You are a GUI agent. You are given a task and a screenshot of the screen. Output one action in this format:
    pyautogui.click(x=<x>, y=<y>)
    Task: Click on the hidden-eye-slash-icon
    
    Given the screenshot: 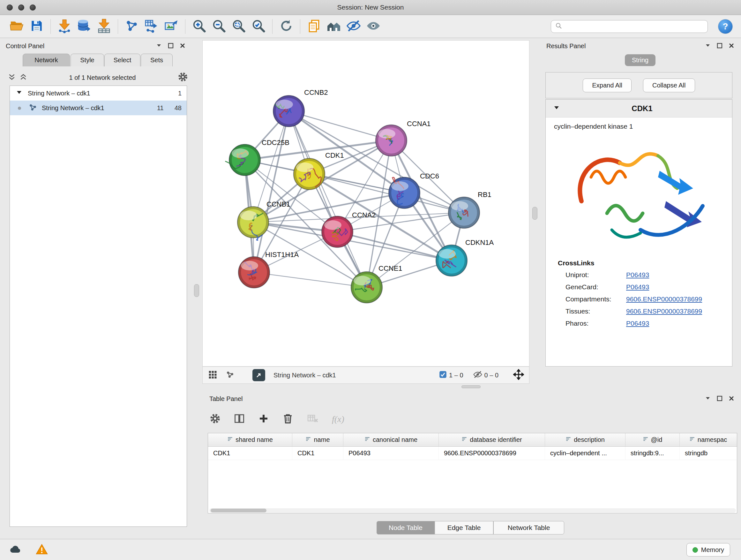 What is the action you would take?
    pyautogui.click(x=478, y=375)
    